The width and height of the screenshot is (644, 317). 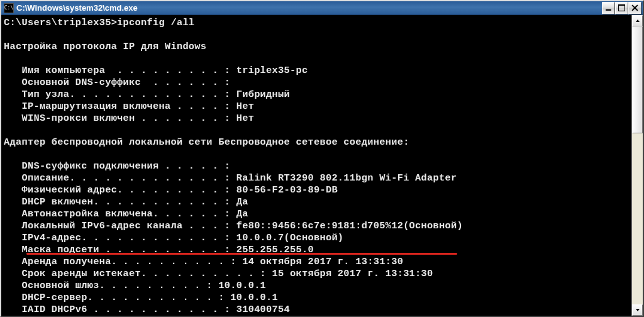 What do you see at coordinates (621, 8) in the screenshot?
I see `window-controls` at bounding box center [621, 8].